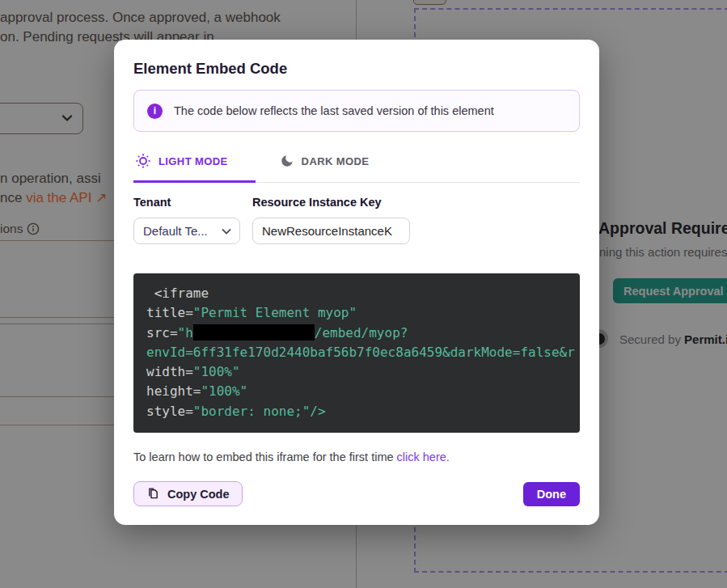 The width and height of the screenshot is (727, 588). I want to click on tenant-field-group: Tenant Default Te..., so click(187, 220).